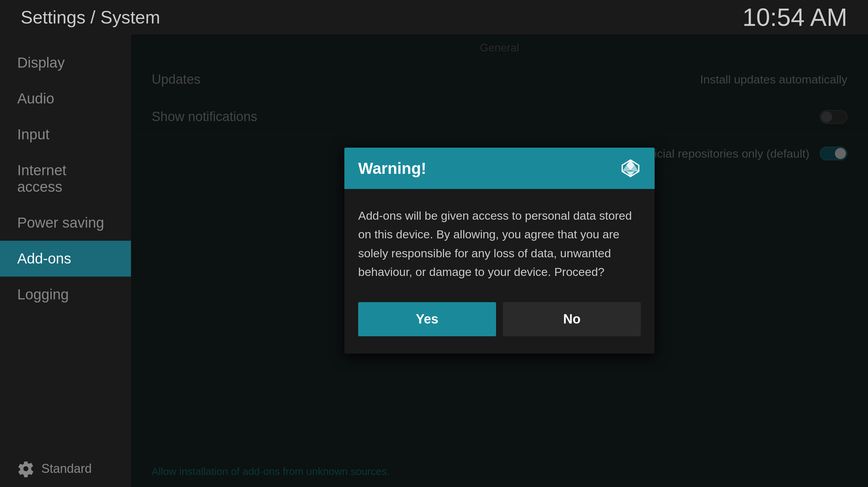 The width and height of the screenshot is (868, 487). Describe the element at coordinates (26, 469) in the screenshot. I see `gear-icon` at that location.